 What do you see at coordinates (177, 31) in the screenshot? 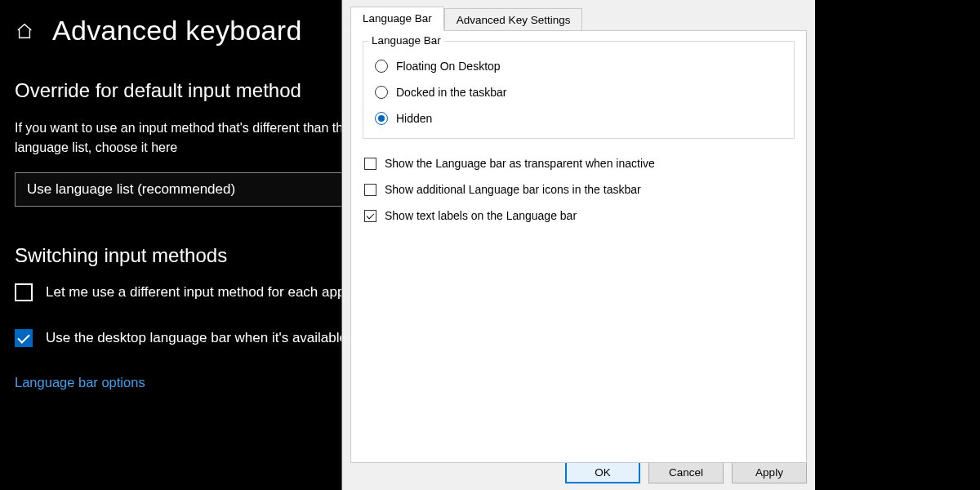
I see `page-title: Advanced keyboard` at bounding box center [177, 31].